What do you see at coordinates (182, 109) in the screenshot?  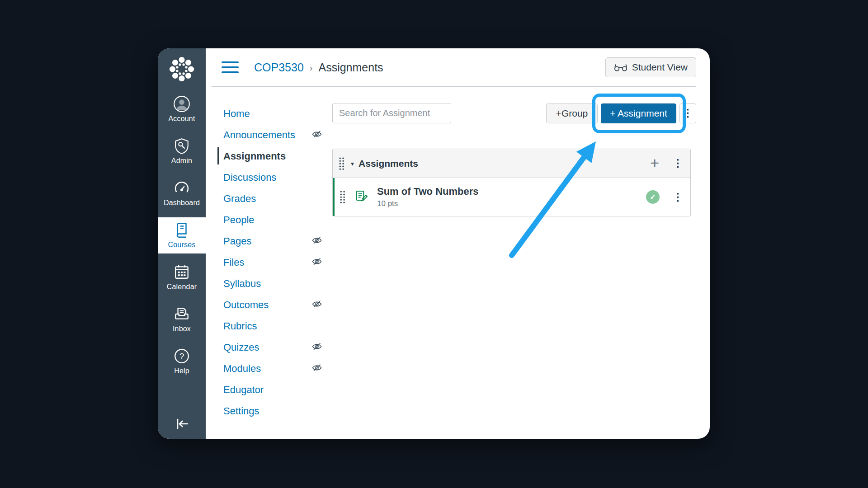 I see `global-nav-item-account: Account` at bounding box center [182, 109].